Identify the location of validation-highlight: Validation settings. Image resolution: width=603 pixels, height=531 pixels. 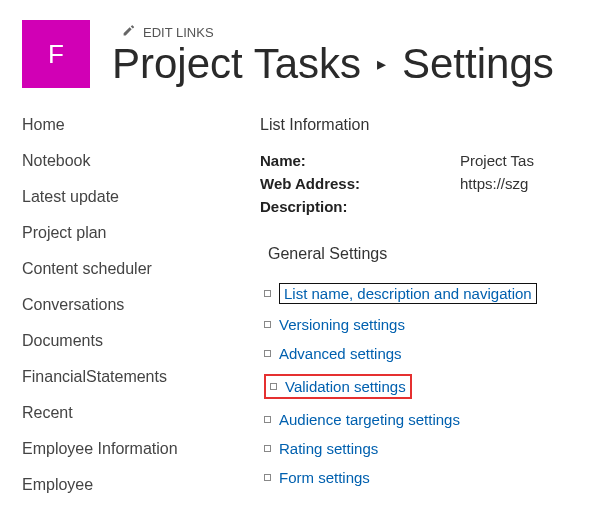
(338, 386).